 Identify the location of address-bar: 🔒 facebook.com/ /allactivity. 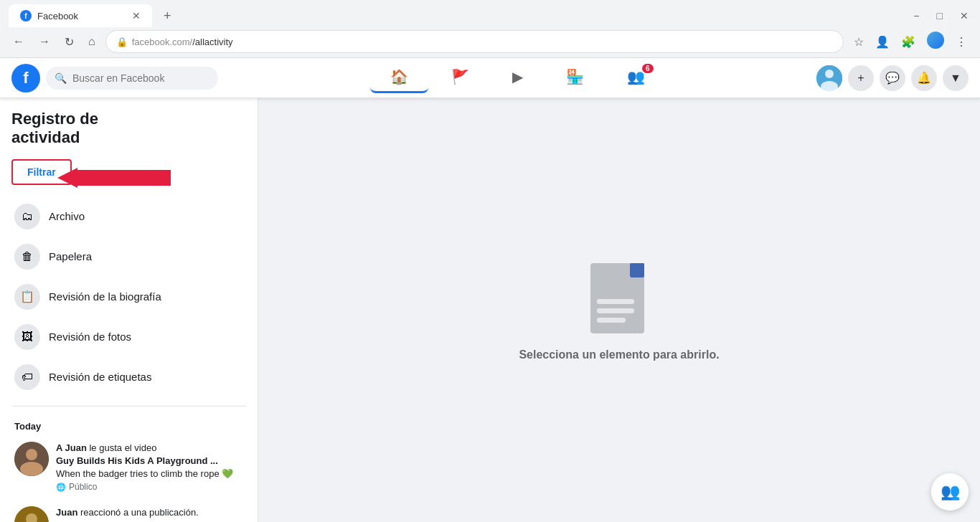
(475, 42).